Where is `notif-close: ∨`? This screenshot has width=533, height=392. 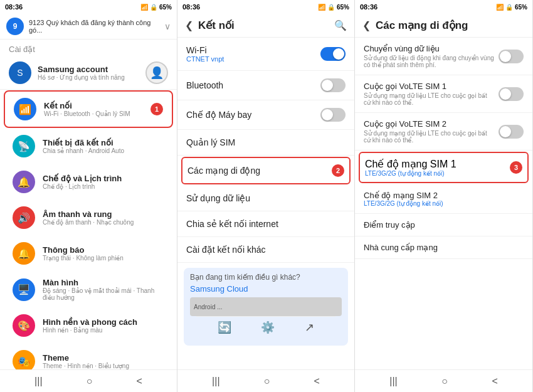 notif-close: ∨ is located at coordinates (167, 26).